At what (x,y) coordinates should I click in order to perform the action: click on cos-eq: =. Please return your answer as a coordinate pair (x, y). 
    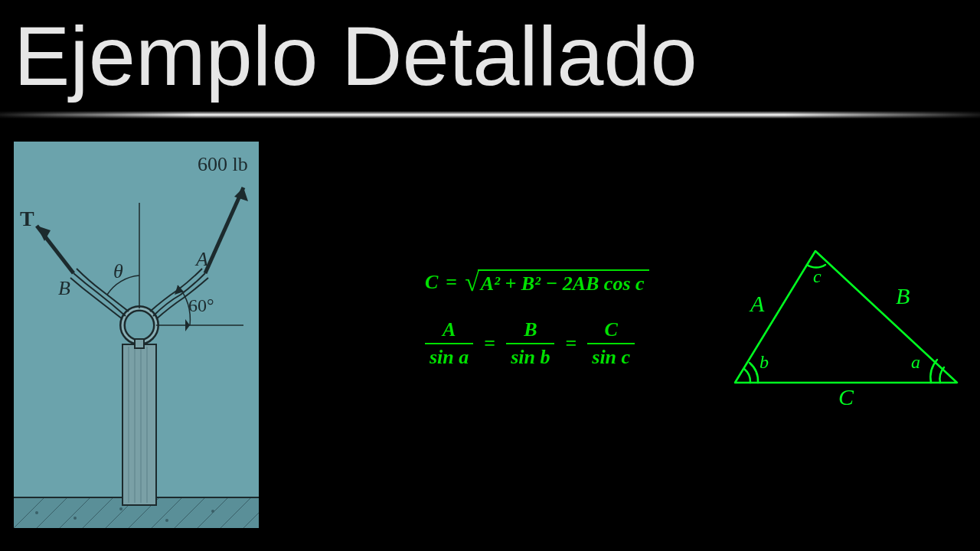
    Looking at the image, I should click on (452, 282).